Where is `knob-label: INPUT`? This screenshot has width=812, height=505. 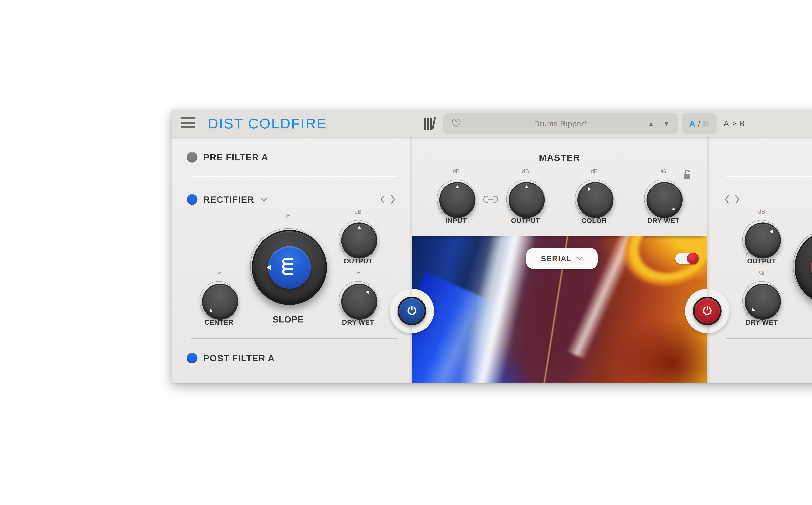 knob-label: INPUT is located at coordinates (456, 220).